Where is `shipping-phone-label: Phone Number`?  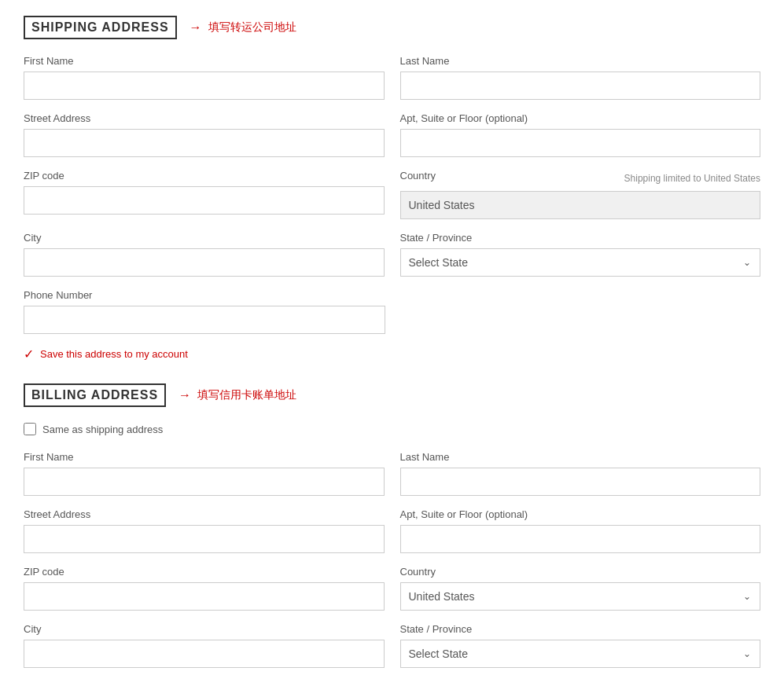
shipping-phone-label: Phone Number is located at coordinates (204, 295).